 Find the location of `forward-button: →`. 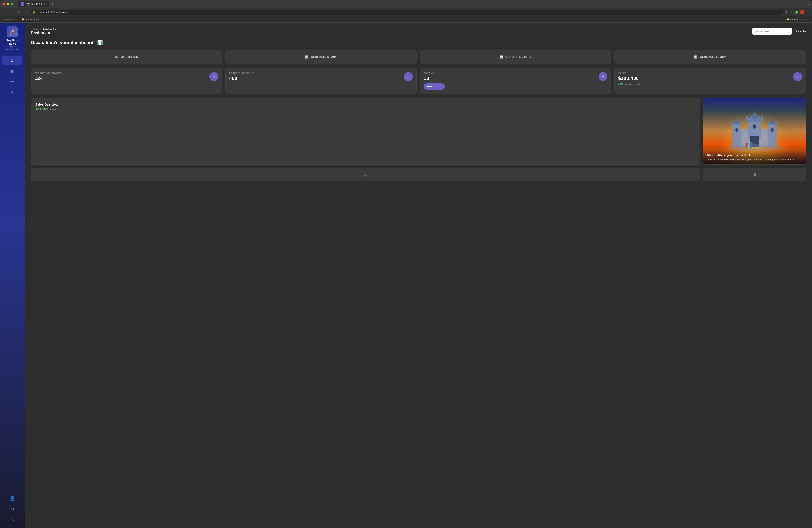

forward-button: → is located at coordinates (12, 12).